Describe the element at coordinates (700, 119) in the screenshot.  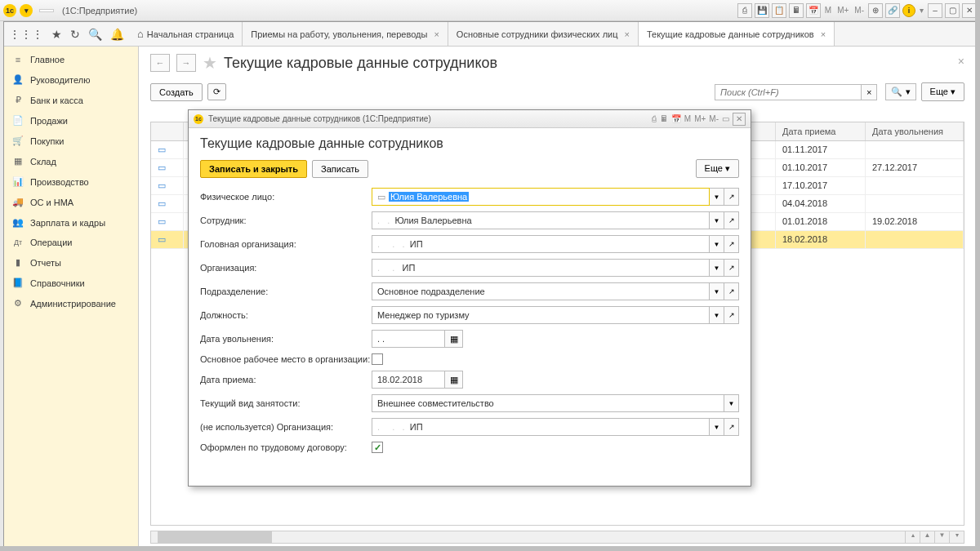
I see `dialog-mplus: M+` at that location.